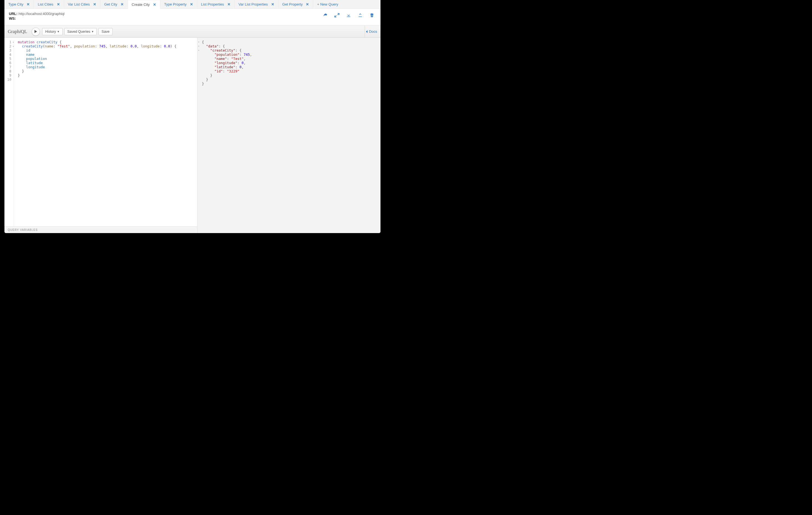  What do you see at coordinates (296, 4) in the screenshot?
I see `tab-get-property: Get Property✕` at bounding box center [296, 4].